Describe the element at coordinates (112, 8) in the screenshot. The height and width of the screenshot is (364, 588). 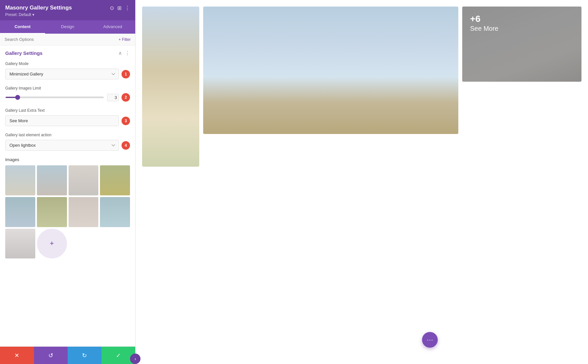
I see `target-icon: ⊙` at that location.